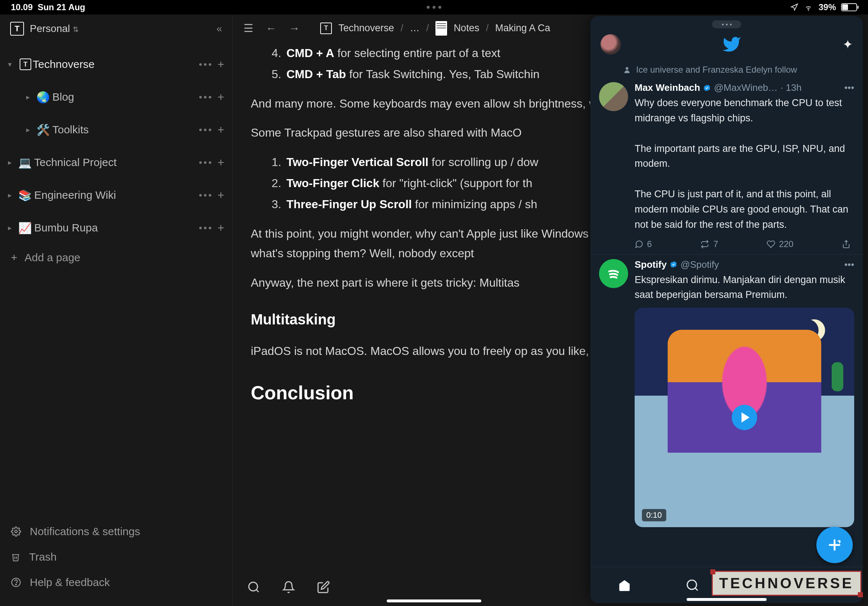 This screenshot has height=606, width=868. What do you see at coordinates (744, 164) in the screenshot?
I see `tweet-text: Why does everyone benchmark the CPU to t…` at bounding box center [744, 164].